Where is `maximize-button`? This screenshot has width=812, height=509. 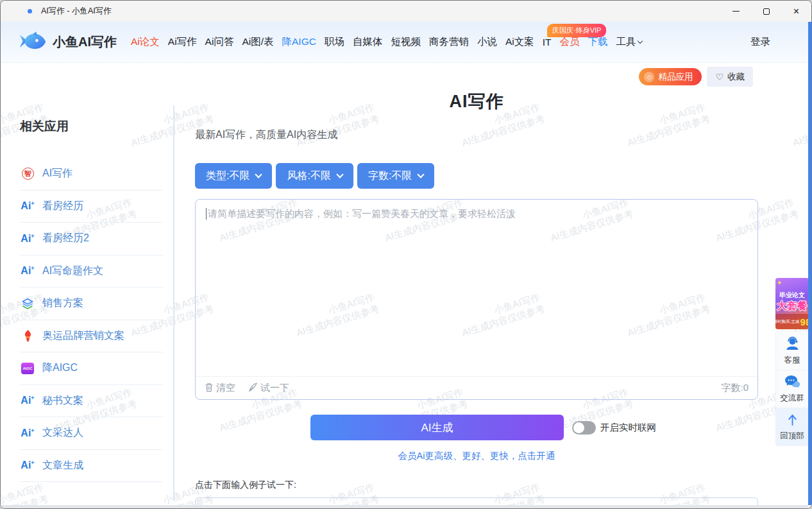 maximize-button is located at coordinates (766, 12).